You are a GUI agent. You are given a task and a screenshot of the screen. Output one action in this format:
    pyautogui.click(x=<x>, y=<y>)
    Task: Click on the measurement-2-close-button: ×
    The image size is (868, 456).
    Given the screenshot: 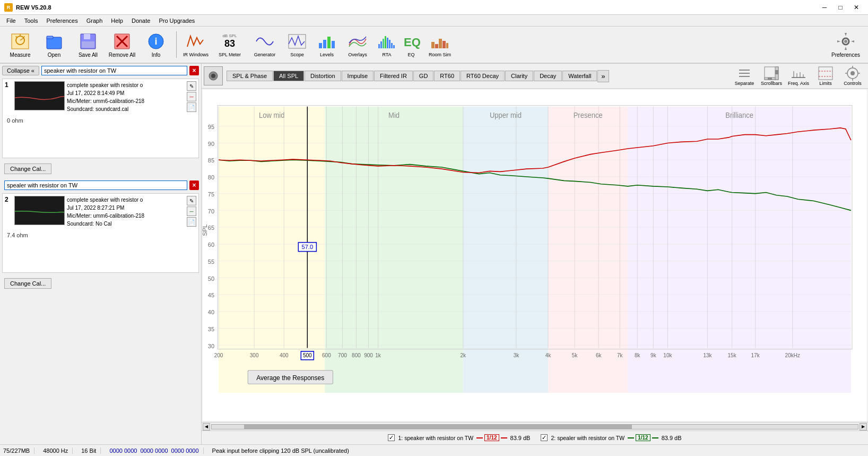 What is the action you would take?
    pyautogui.click(x=194, y=185)
    